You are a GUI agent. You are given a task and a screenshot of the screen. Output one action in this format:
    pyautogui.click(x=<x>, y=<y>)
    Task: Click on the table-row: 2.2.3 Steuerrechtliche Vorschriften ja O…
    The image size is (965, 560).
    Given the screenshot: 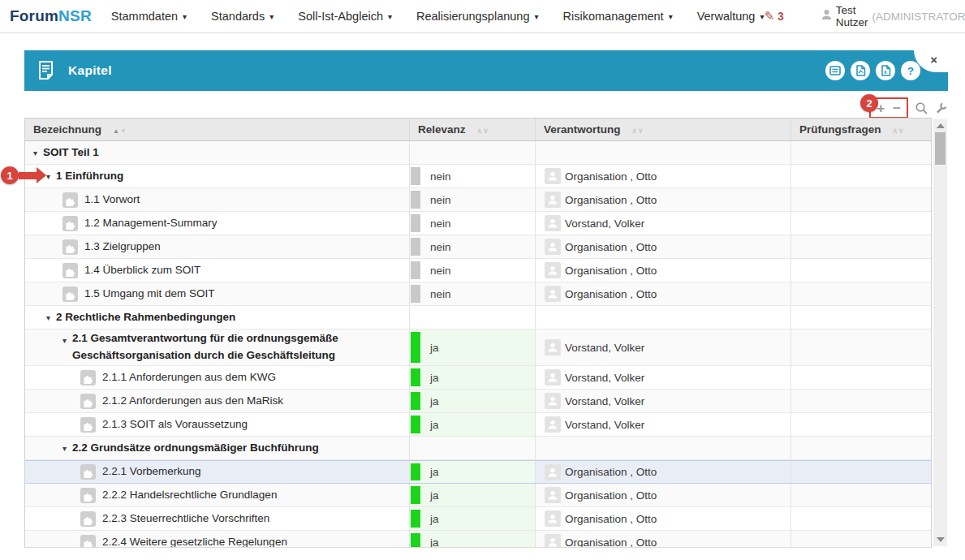 What is the action you would take?
    pyautogui.click(x=478, y=519)
    